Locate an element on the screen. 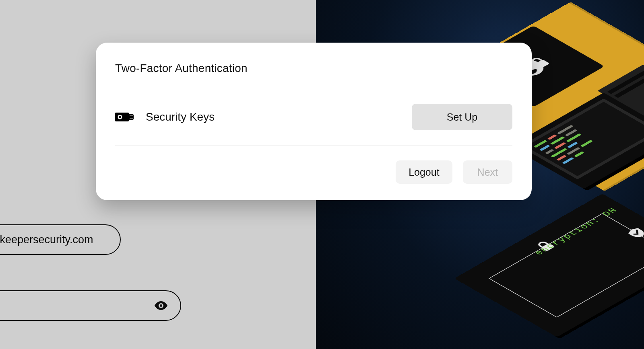  security-key-icon is located at coordinates (124, 117).